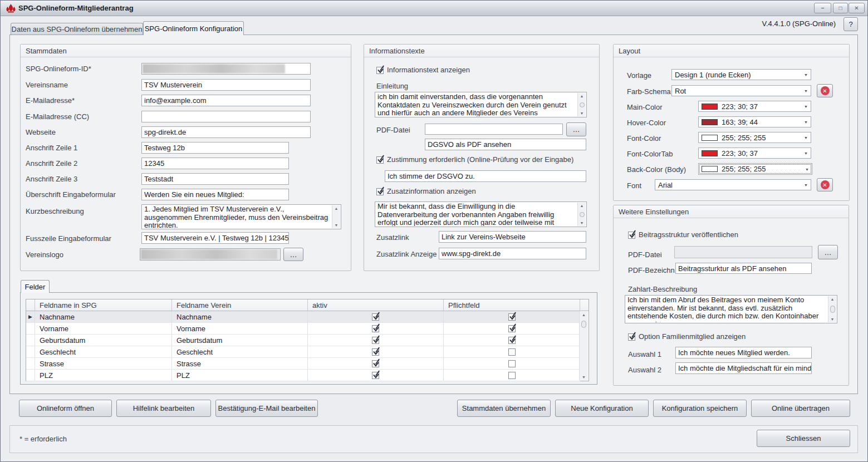 This screenshot has height=462, width=868. I want to click on vereinslogo-field, so click(210, 254).